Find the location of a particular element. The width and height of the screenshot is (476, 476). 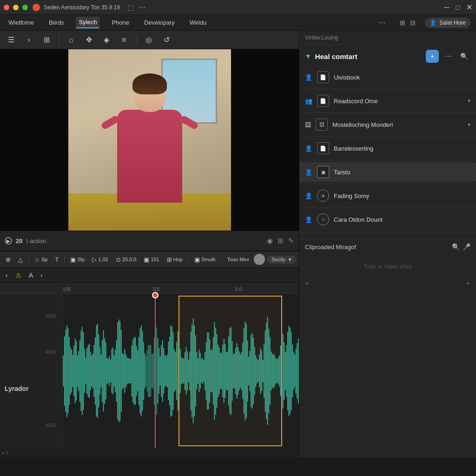

tn-back: ‹ is located at coordinates (7, 275).